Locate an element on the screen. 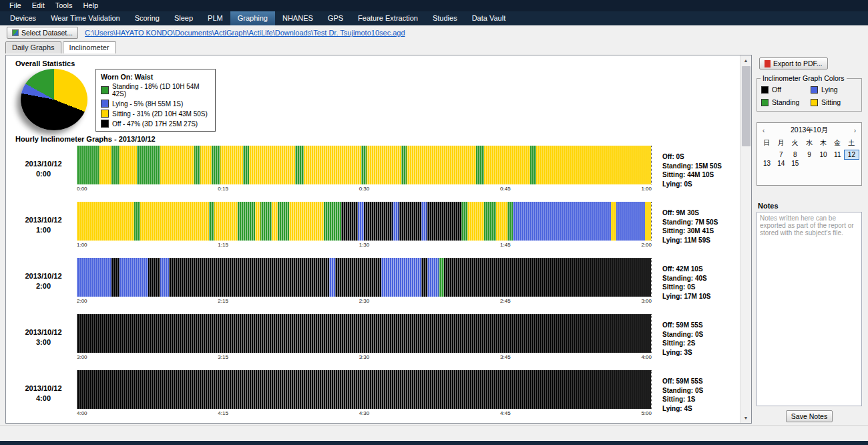 Image resolution: width=868 pixels, height=445 pixels. scroll-down-arrow: ▼ is located at coordinates (746, 418).